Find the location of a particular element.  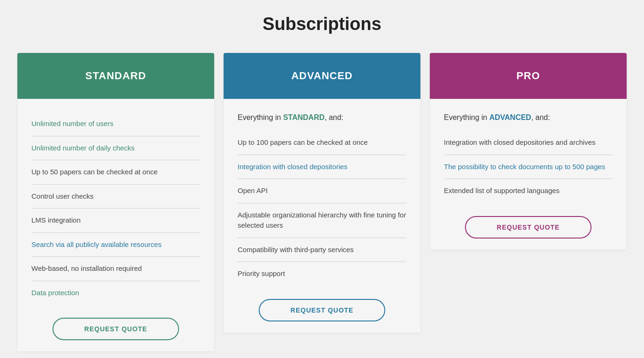

advanced-request-quote-button: REQUEST QUOTE is located at coordinates (322, 310).